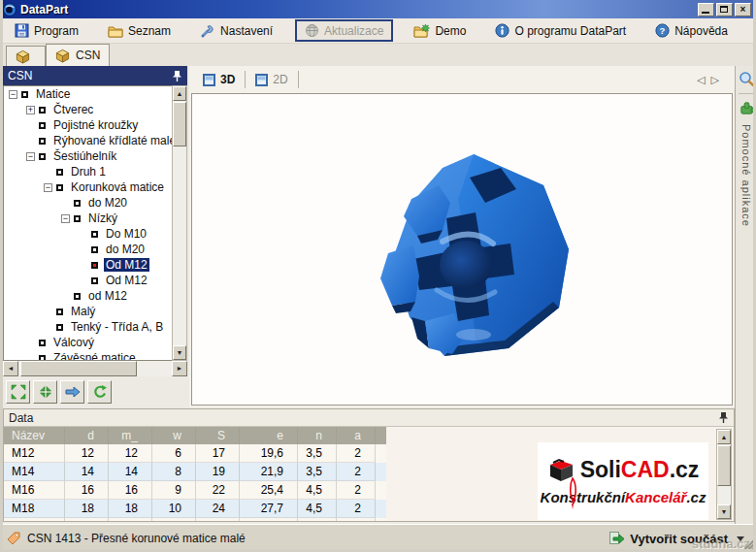  What do you see at coordinates (180, 369) in the screenshot?
I see `scroll-right-icon: ►` at bounding box center [180, 369].